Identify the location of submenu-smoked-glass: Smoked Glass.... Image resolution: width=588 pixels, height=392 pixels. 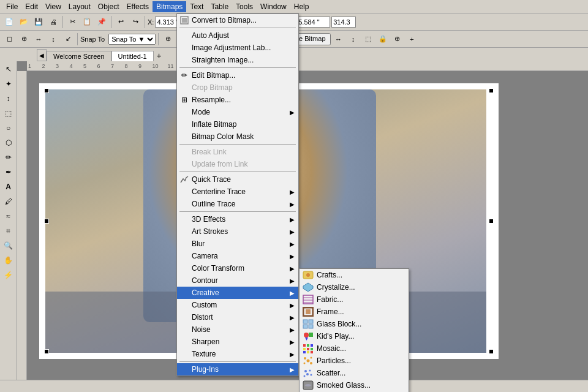
(354, 385).